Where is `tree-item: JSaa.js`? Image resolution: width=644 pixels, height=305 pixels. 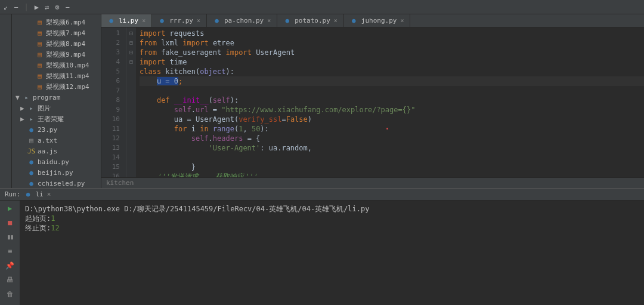 tree-item: JSaa.js is located at coordinates (56, 151).